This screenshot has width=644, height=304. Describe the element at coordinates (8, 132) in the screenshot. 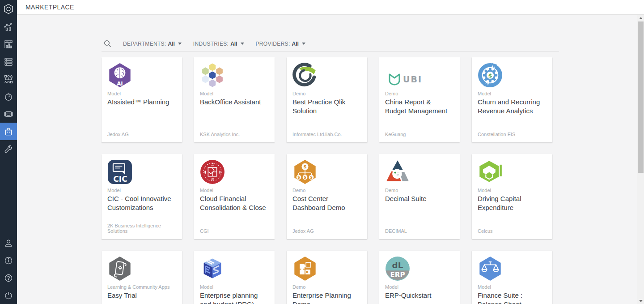

I see `sidebar-item-marketplace` at that location.